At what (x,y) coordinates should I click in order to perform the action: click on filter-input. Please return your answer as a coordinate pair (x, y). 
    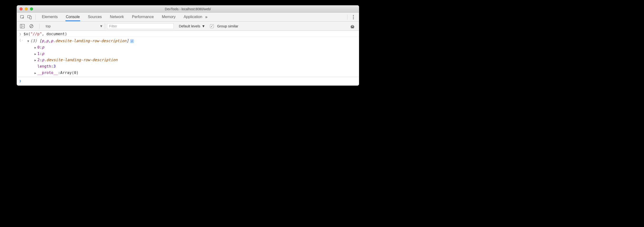
    Looking at the image, I should click on (140, 26).